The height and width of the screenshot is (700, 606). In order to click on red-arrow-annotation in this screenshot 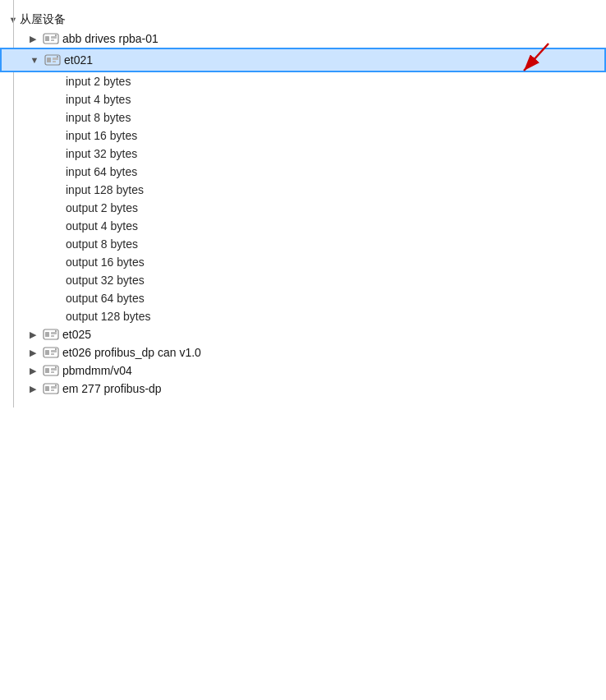, I will do `click(528, 61)`.